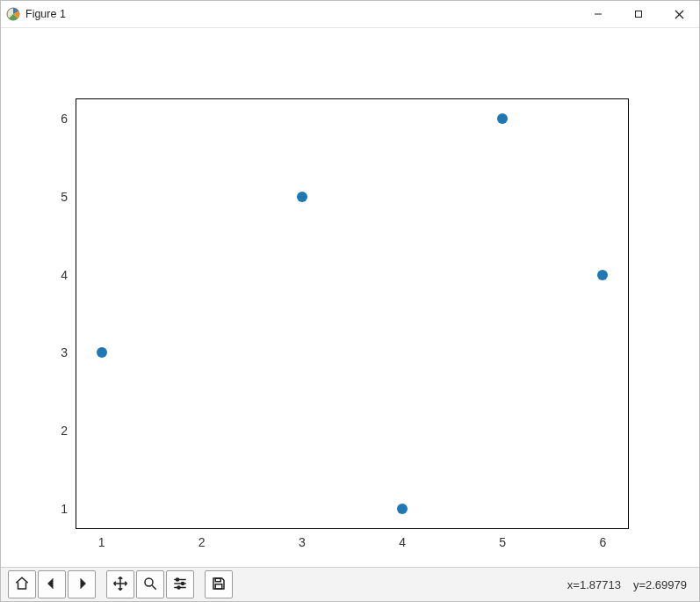 The height and width of the screenshot is (602, 700). I want to click on x-tick-label: 1, so click(102, 539).